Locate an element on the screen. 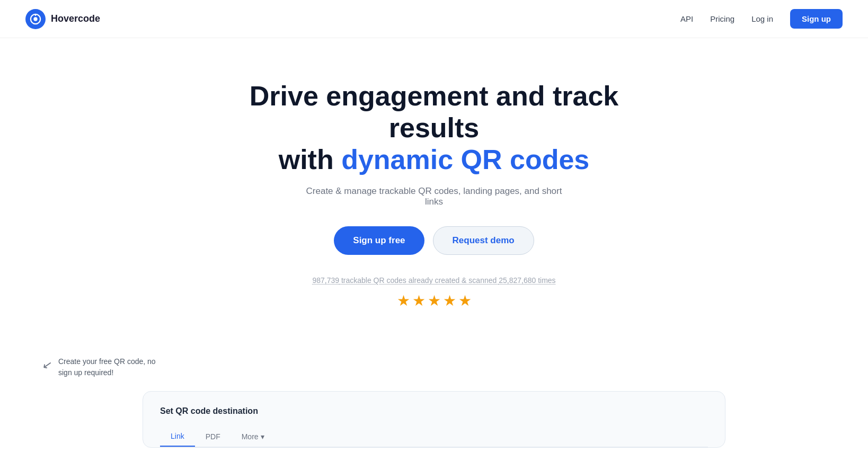 The image size is (868, 452). hero-buttons: Sign up free Request demo is located at coordinates (433, 241).